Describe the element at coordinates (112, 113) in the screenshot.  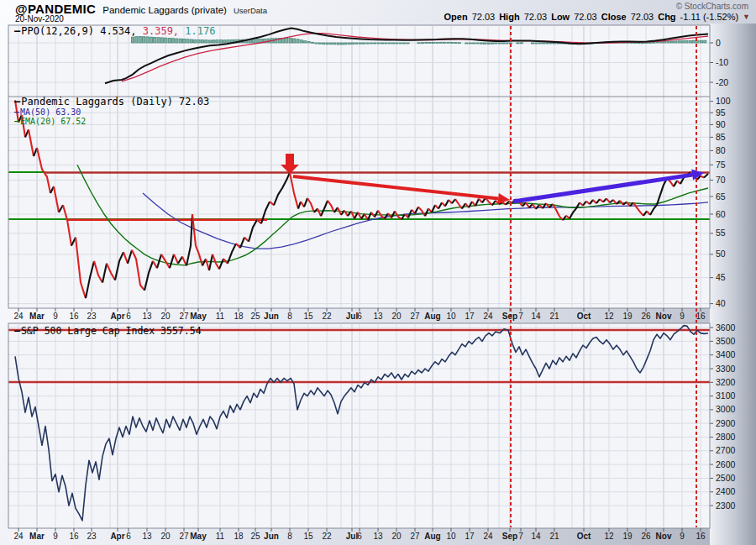
I see `price-legend: —Pandemic Laggards (Daily) 72.03 —MA(50)…` at that location.